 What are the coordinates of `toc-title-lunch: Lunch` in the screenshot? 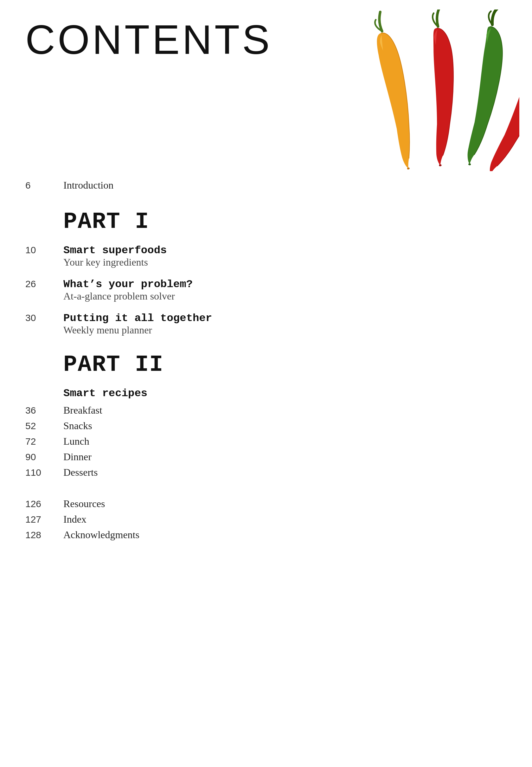 It's located at (76, 441).